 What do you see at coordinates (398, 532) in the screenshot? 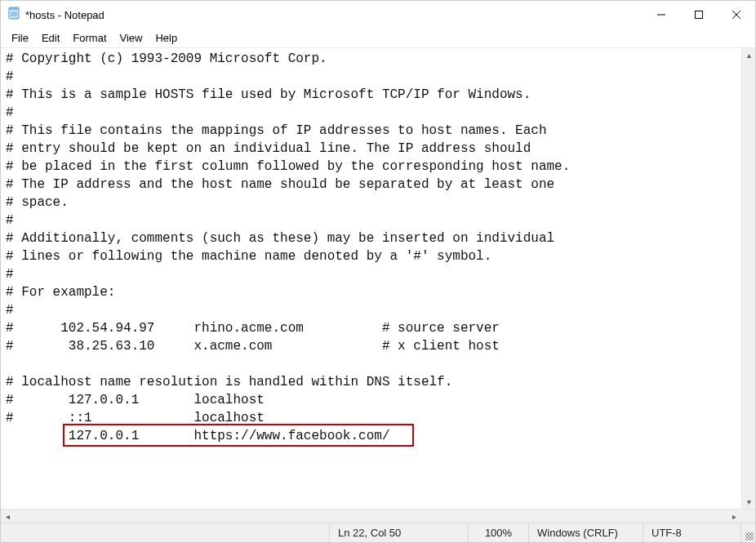
I see `status-cursor-position: Ln 22, Col 50` at bounding box center [398, 532].